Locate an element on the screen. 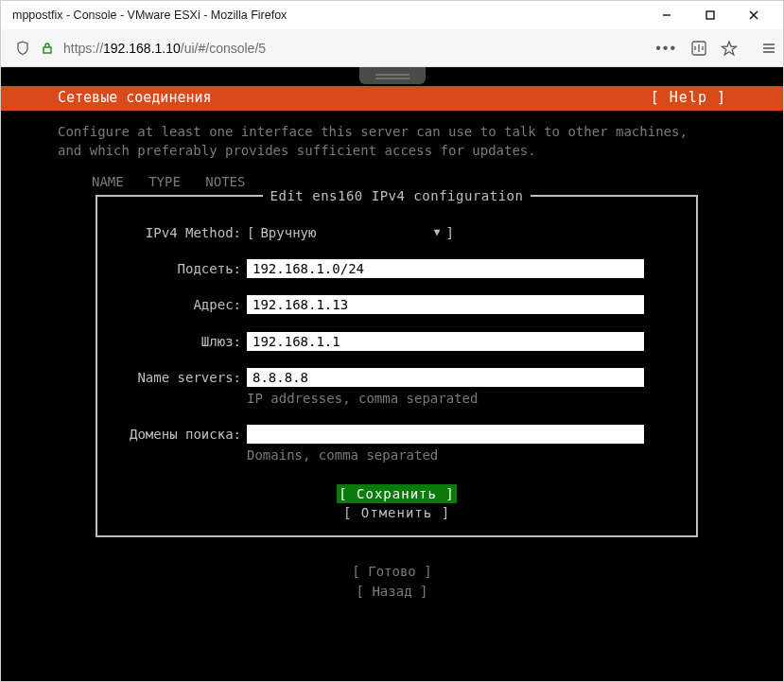  page-actions-icon: ••• is located at coordinates (666, 48).